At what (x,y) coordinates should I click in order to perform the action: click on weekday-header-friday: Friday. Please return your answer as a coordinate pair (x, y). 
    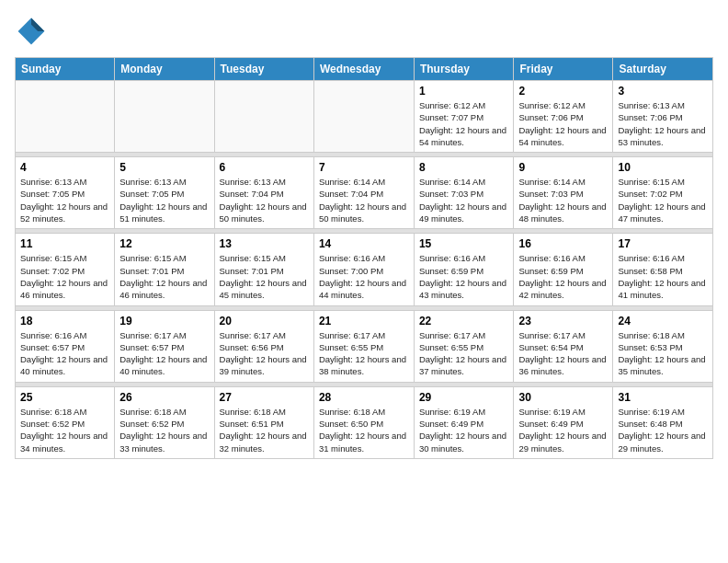
    Looking at the image, I should click on (563, 70).